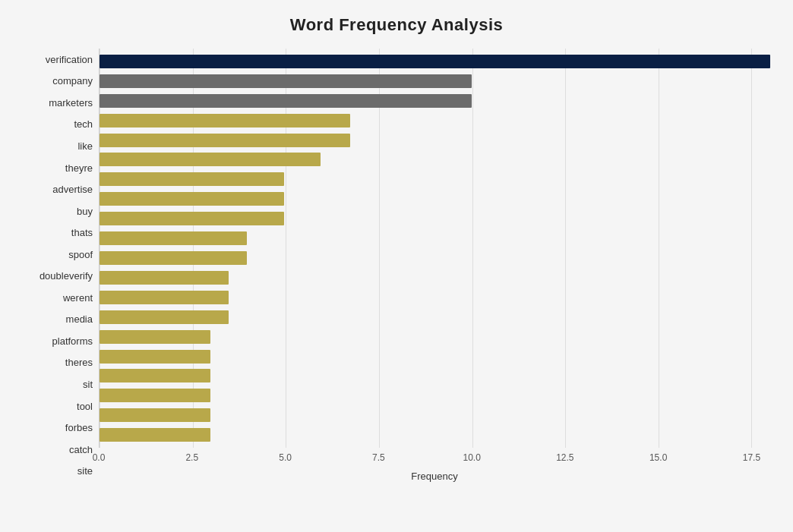 Image resolution: width=793 pixels, height=532 pixels. What do you see at coordinates (191, 458) in the screenshot?
I see `x-tick-label: 2.5` at bounding box center [191, 458].